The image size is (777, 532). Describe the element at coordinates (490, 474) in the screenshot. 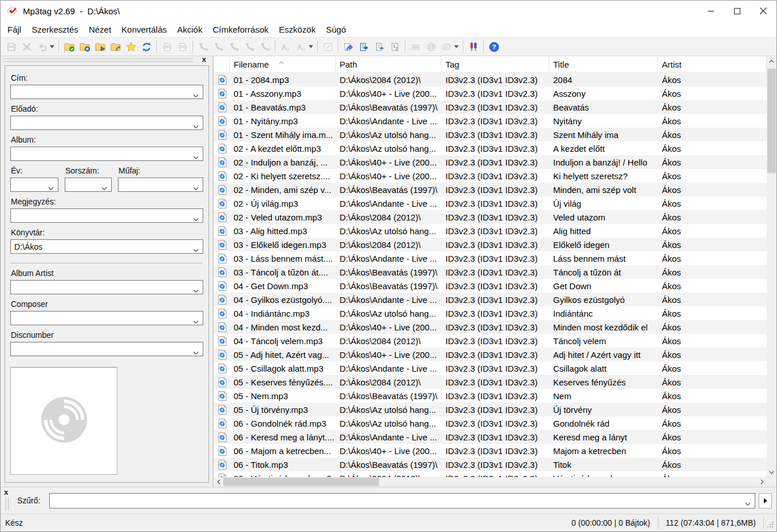

I see `table-row: 06 - Vén tinédzserek.mp3D:\Ákos\2084 (20…` at that location.